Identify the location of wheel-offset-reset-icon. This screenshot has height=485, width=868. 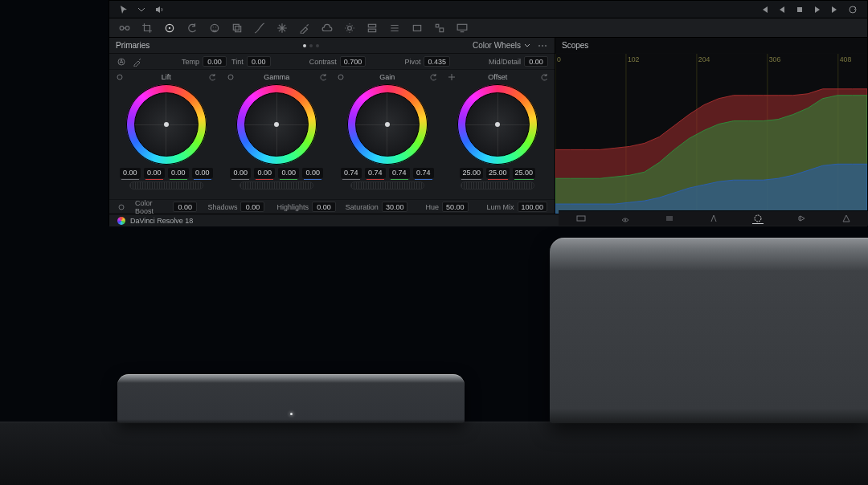
(544, 77).